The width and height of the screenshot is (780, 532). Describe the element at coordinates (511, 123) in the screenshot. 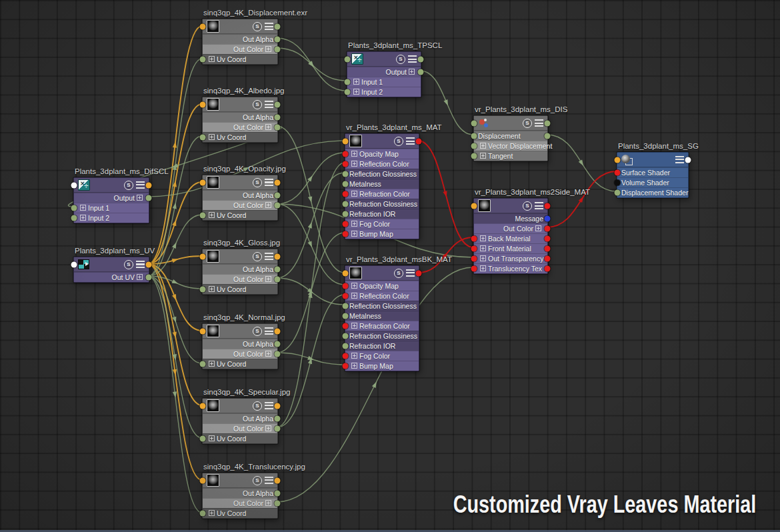

I see `dis-header: S` at that location.